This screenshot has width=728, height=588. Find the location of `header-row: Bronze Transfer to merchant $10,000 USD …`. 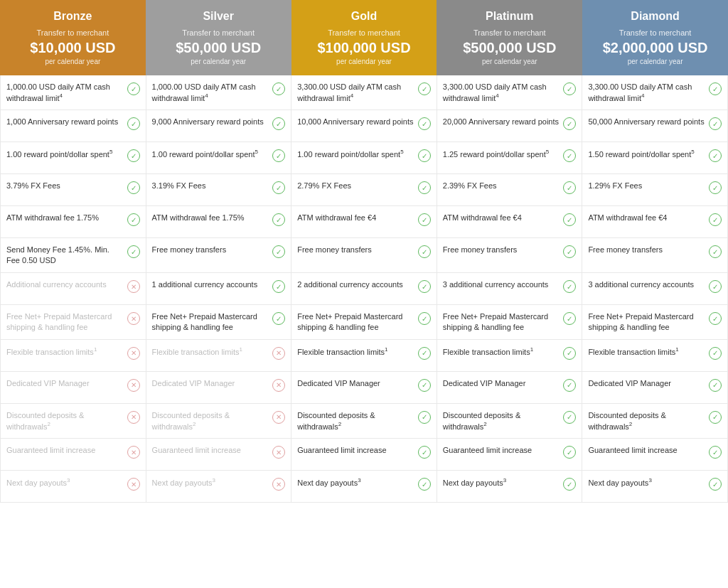

header-row: Bronze Transfer to merchant $10,000 USD … is located at coordinates (364, 38).